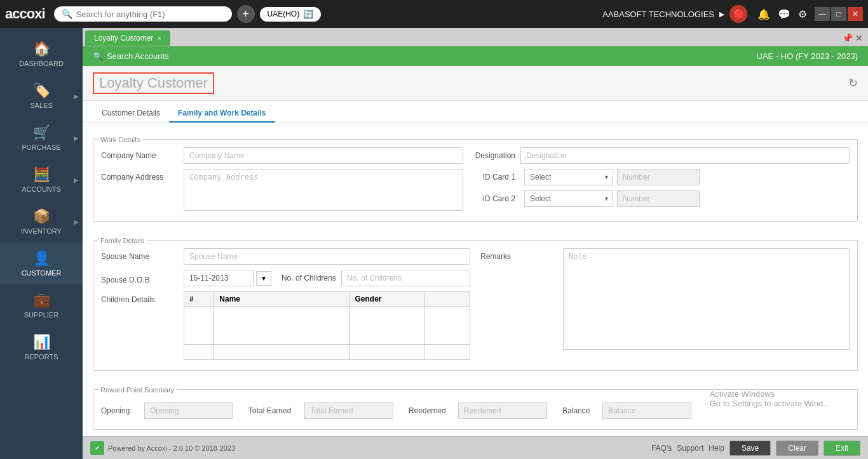 The image size is (868, 459). What do you see at coordinates (853, 83) in the screenshot?
I see `refresh-form-icon: ↻` at bounding box center [853, 83].